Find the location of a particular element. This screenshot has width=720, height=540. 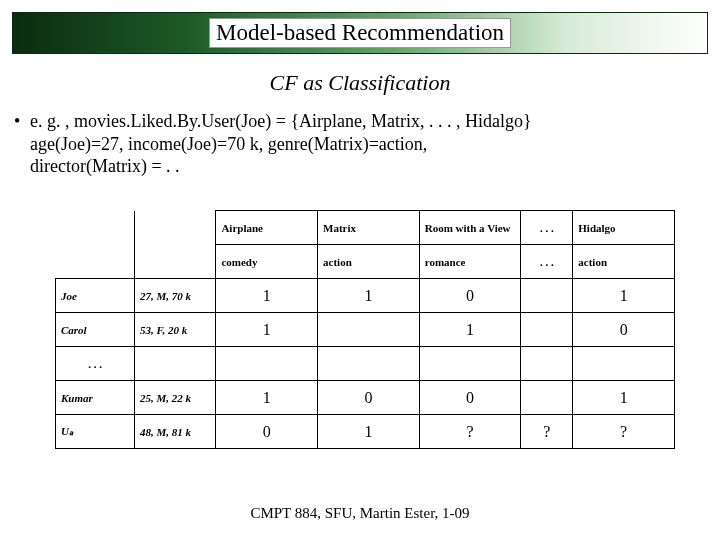

col-movie-dots: . . . is located at coordinates (547, 228).